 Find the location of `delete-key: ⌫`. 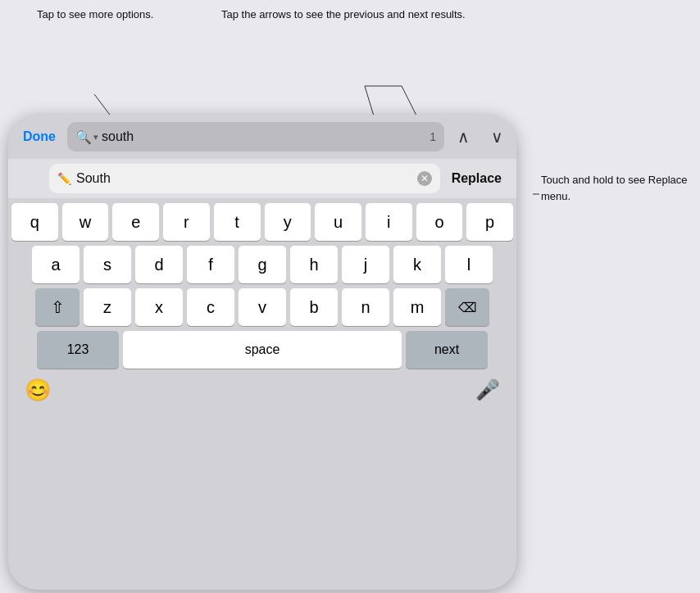

delete-key: ⌫ is located at coordinates (467, 307).